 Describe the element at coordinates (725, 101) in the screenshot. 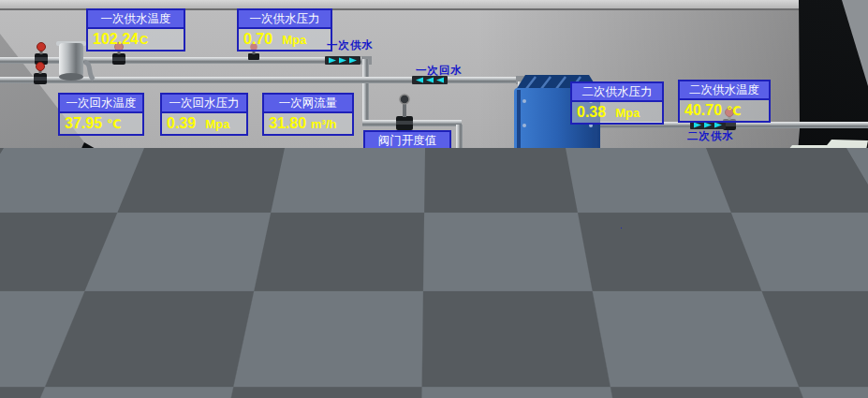

I see `panel-secondary-supply-temp: 二次供水温度 40.70℃` at that location.